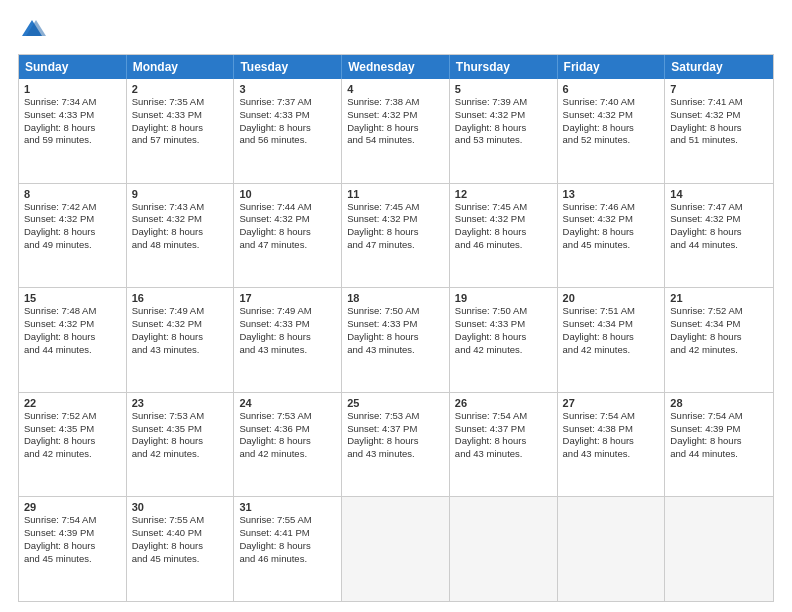 The height and width of the screenshot is (612, 792). What do you see at coordinates (612, 140) in the screenshot?
I see `cell-line: and 52 minutes.` at bounding box center [612, 140].